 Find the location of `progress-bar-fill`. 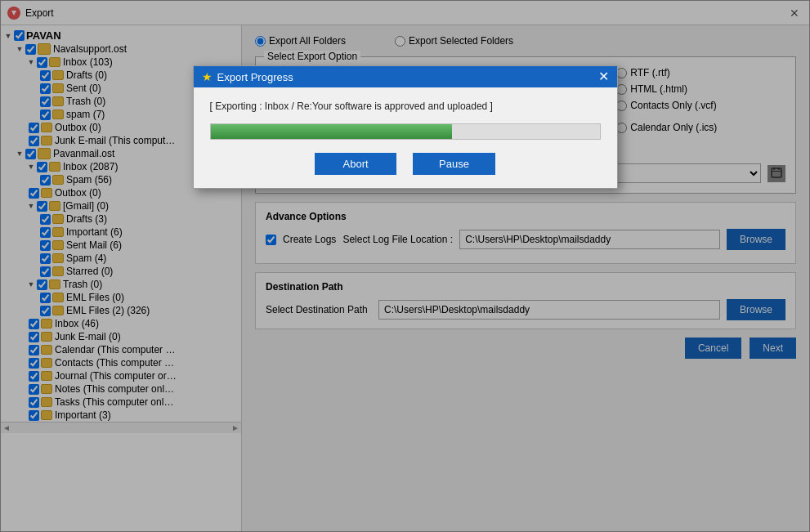

progress-bar-fill is located at coordinates (332, 132).